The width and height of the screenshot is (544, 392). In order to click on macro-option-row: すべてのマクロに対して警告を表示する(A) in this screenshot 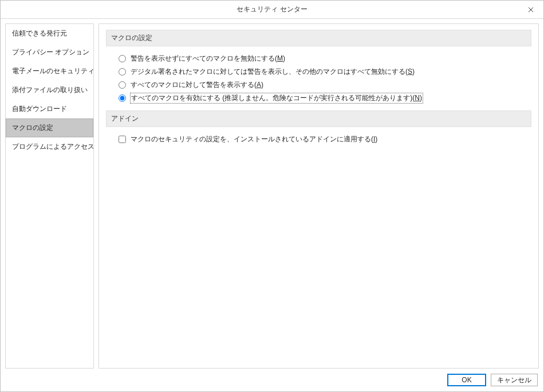, I will do `click(318, 85)`.